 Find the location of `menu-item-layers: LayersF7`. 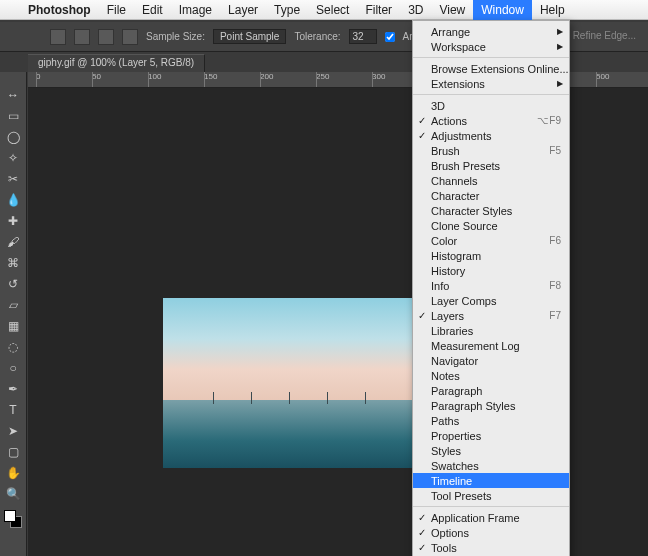

menu-item-layers: LayersF7 is located at coordinates (491, 316).